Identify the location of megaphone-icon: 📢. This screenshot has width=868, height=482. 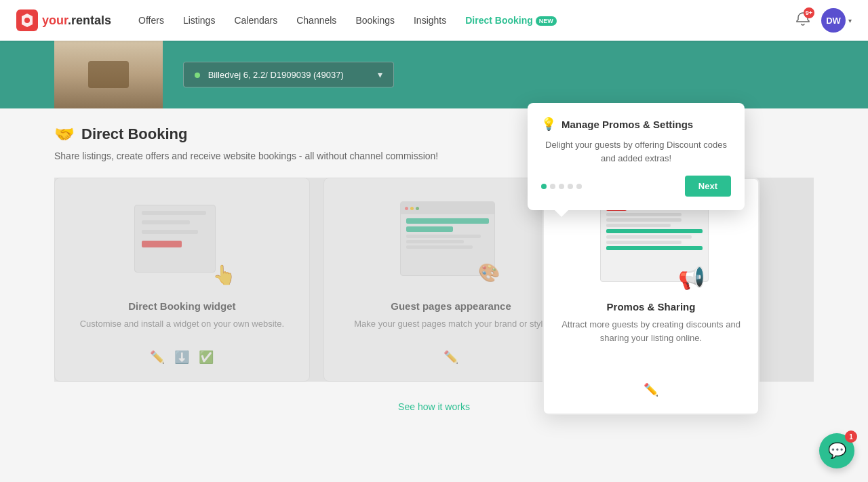
(692, 278).